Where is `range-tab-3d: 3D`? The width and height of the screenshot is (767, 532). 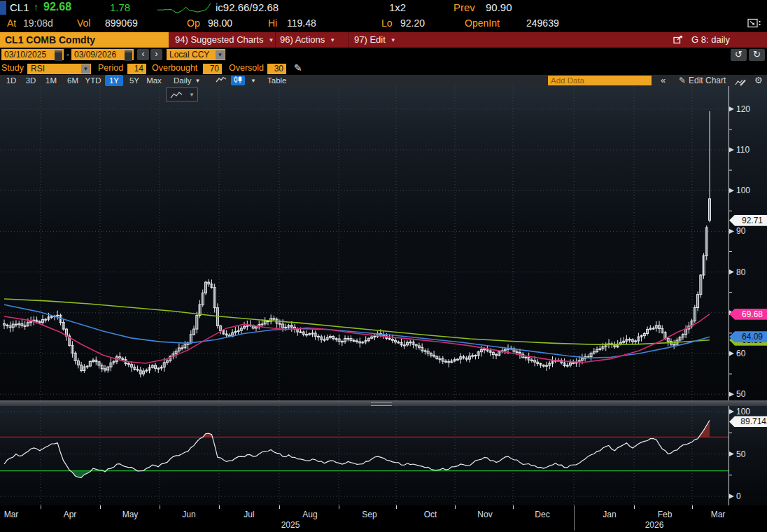
range-tab-3d: 3D is located at coordinates (31, 80).